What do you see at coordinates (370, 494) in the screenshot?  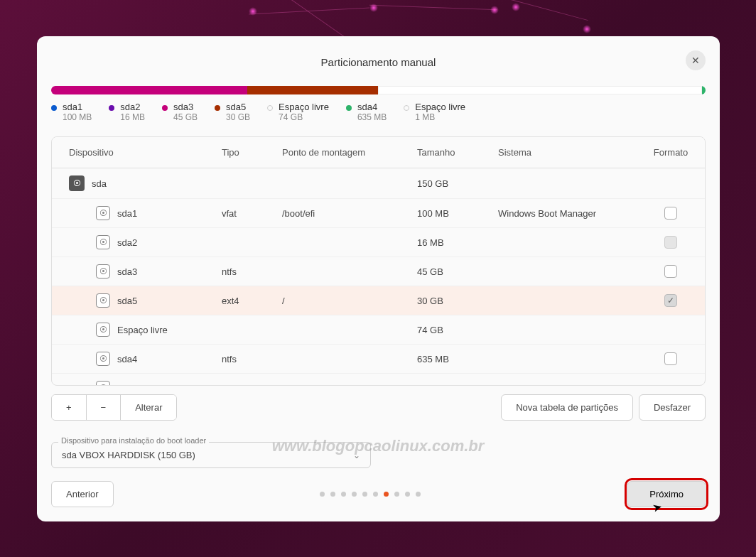 I see `step-dots` at bounding box center [370, 494].